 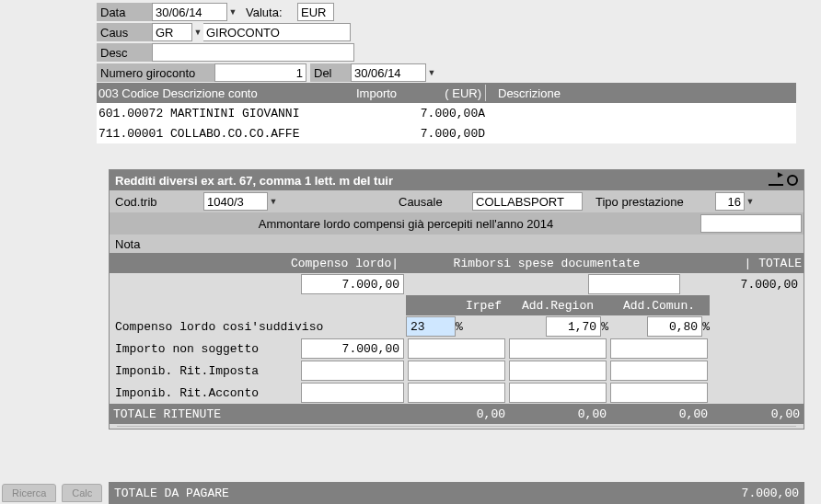 I want to click on imposta-reg, so click(x=558, y=371).